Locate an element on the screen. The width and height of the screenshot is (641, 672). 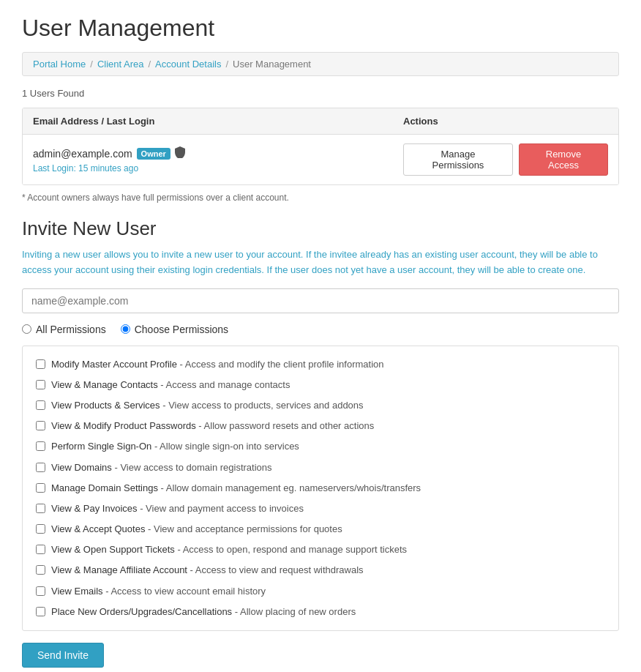
permission-label-3: View & Modify Product Passwords - Allow … is located at coordinates (212, 426).